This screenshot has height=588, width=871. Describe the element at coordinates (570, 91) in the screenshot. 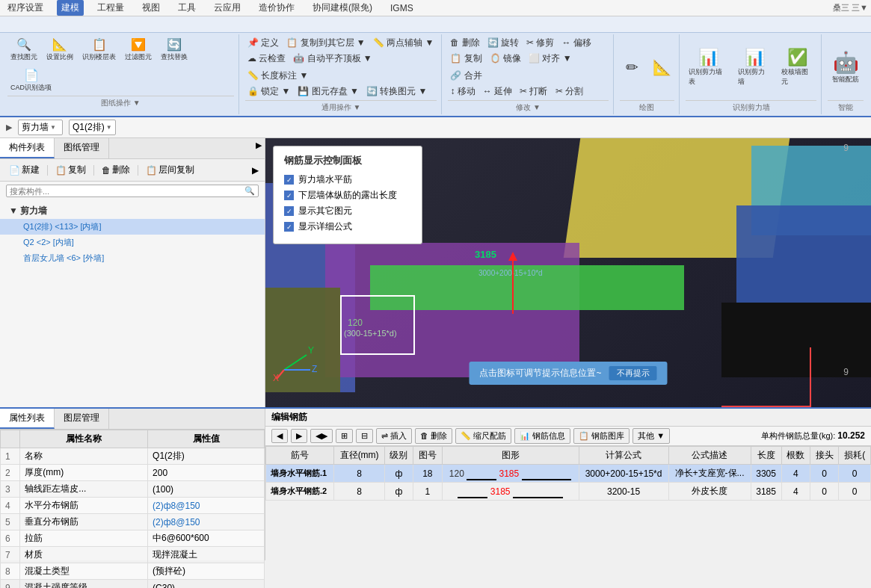

I see `btn-fenge: ✂ 分割` at that location.